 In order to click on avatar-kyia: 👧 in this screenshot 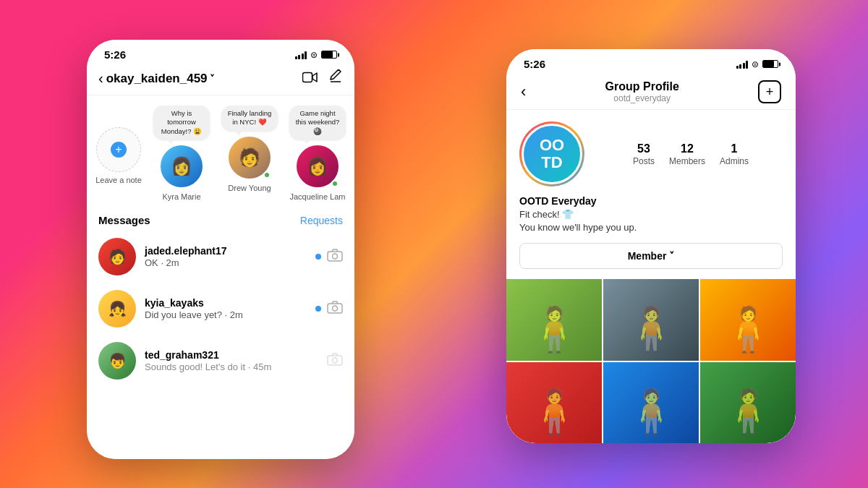, I will do `click(117, 309)`.